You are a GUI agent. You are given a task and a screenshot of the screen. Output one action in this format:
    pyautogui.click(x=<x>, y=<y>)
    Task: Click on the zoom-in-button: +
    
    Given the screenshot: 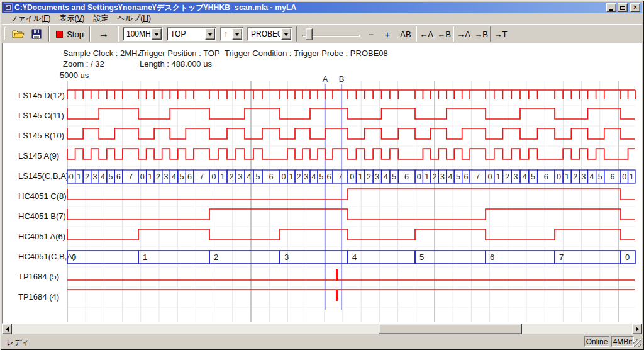 What is the action you would take?
    pyautogui.click(x=387, y=34)
    